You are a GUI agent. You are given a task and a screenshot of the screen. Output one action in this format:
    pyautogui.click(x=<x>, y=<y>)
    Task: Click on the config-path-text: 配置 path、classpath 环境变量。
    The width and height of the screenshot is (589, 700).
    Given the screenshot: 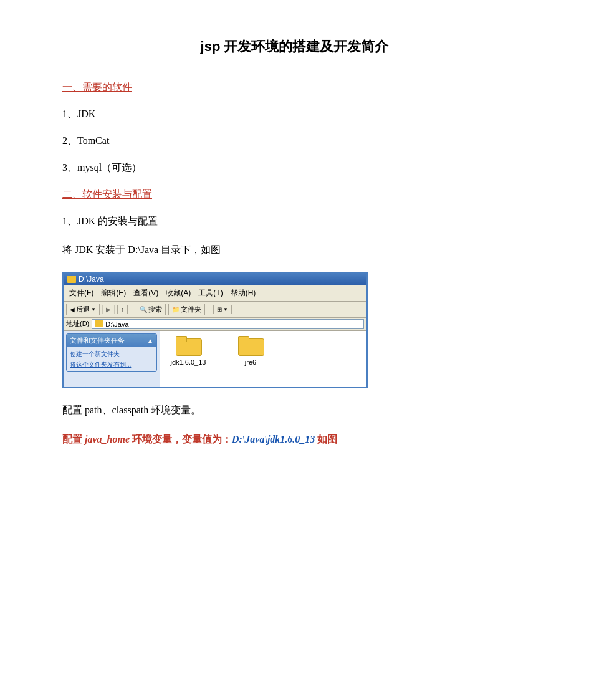 What is the action you would take?
    pyautogui.click(x=294, y=410)
    